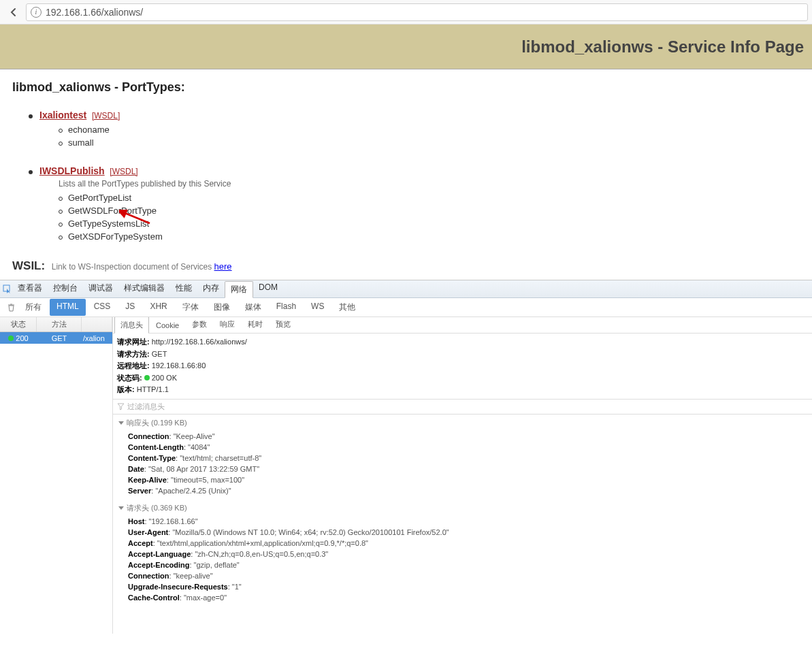  Describe the element at coordinates (463, 565) in the screenshot. I see `header-line: Accept-Encoding: "gzip, deflate"` at that location.